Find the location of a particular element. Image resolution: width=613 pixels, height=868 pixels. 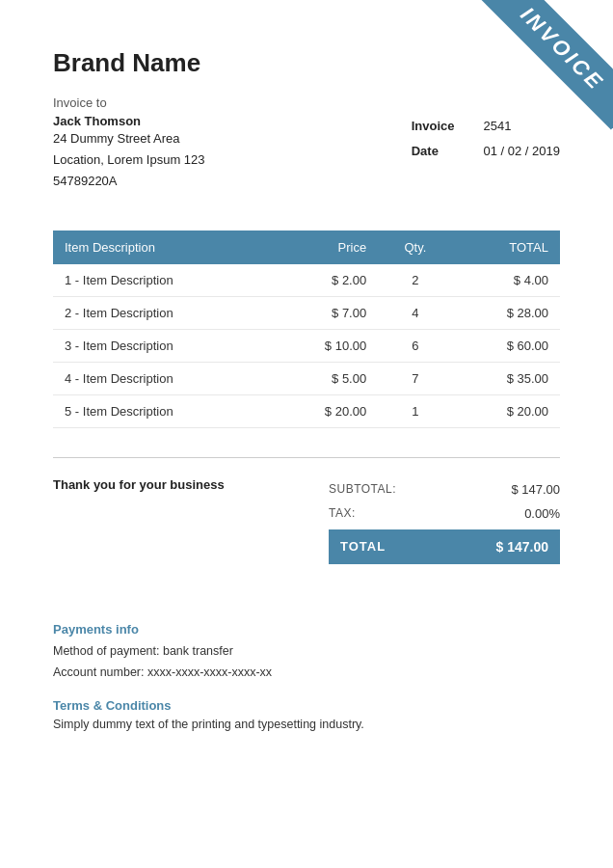

table-row: 2 - Item Description $ 7.00 4 $ 28.00 is located at coordinates (306, 313).